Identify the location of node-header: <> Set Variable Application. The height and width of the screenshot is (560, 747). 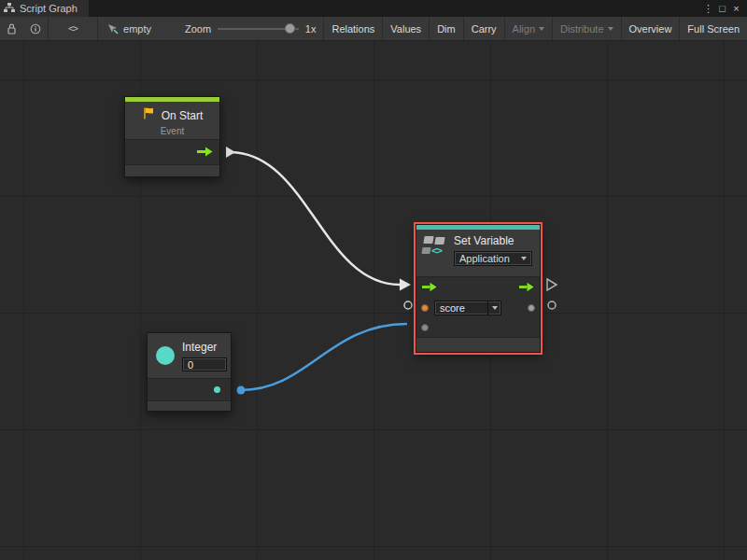
(478, 253).